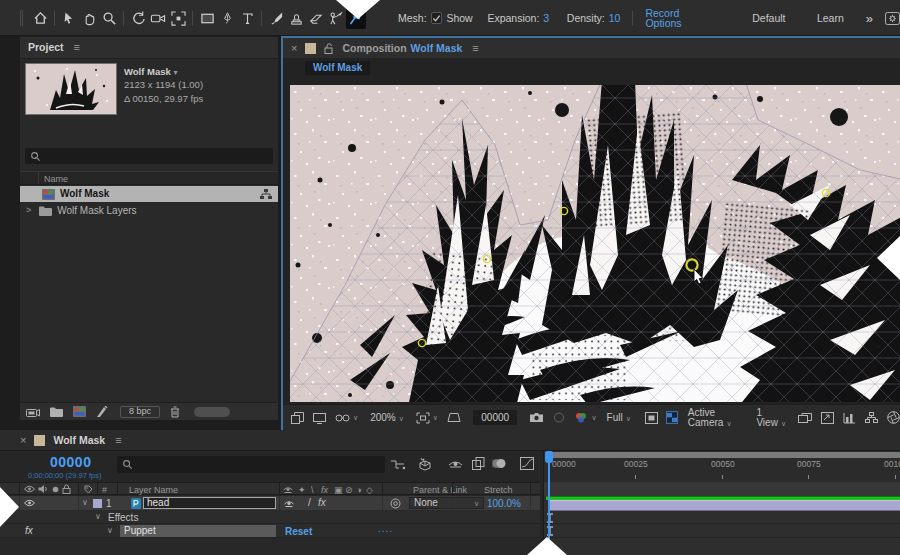  What do you see at coordinates (140, 412) in the screenshot?
I see `bpc-button: 8 bpc` at bounding box center [140, 412].